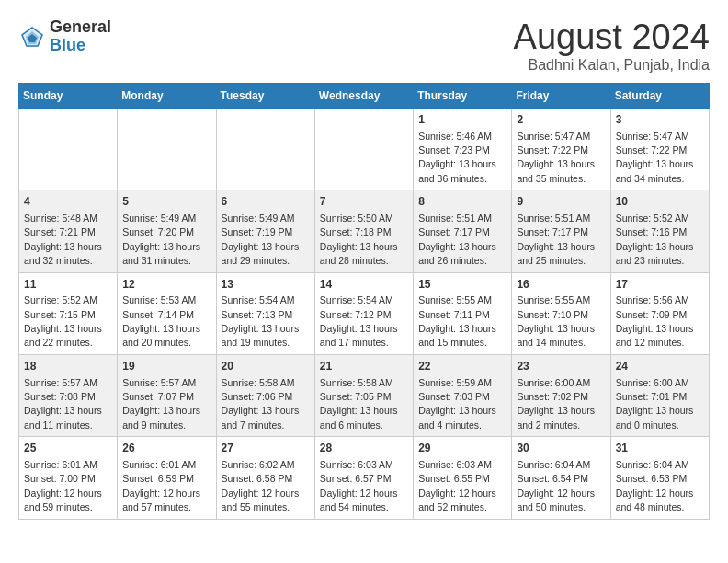 This screenshot has height=563, width=728. What do you see at coordinates (81, 37) in the screenshot?
I see `logo-text: General Blue` at bounding box center [81, 37].